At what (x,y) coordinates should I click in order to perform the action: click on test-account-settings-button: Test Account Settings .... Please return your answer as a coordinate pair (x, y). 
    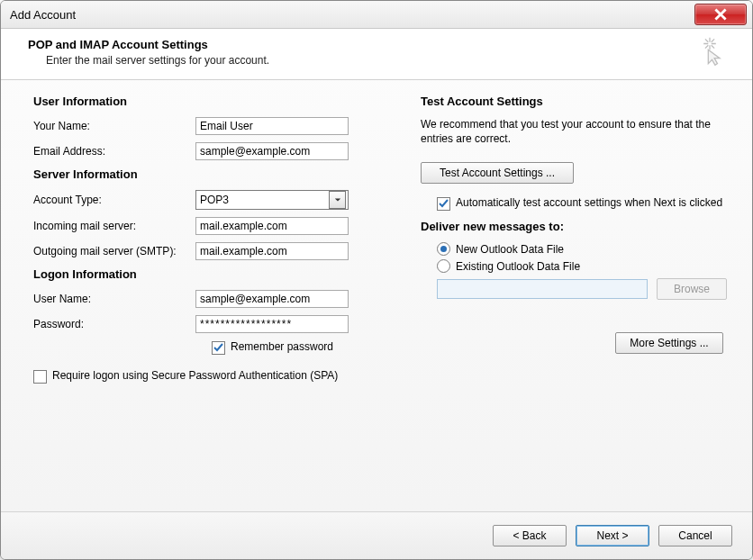
    Looking at the image, I should click on (497, 173).